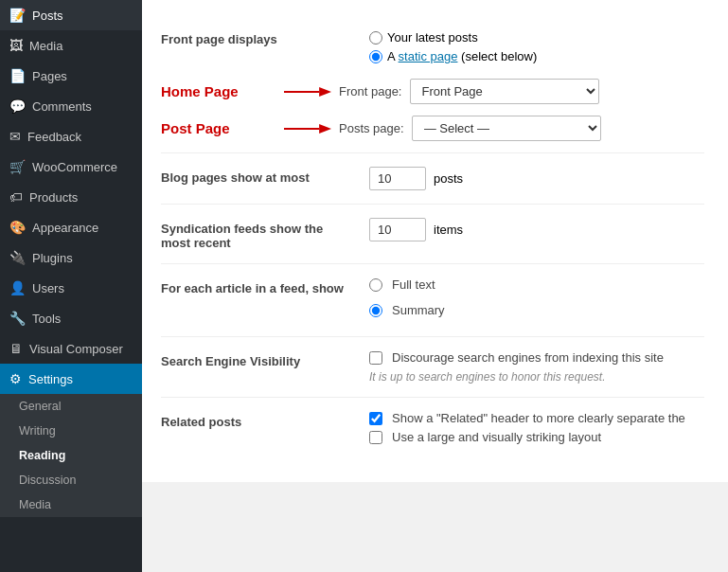 This screenshot has height=572, width=728. What do you see at coordinates (265, 286) in the screenshot?
I see `article-feed-label: For each article in a feed, show` at bounding box center [265, 286].